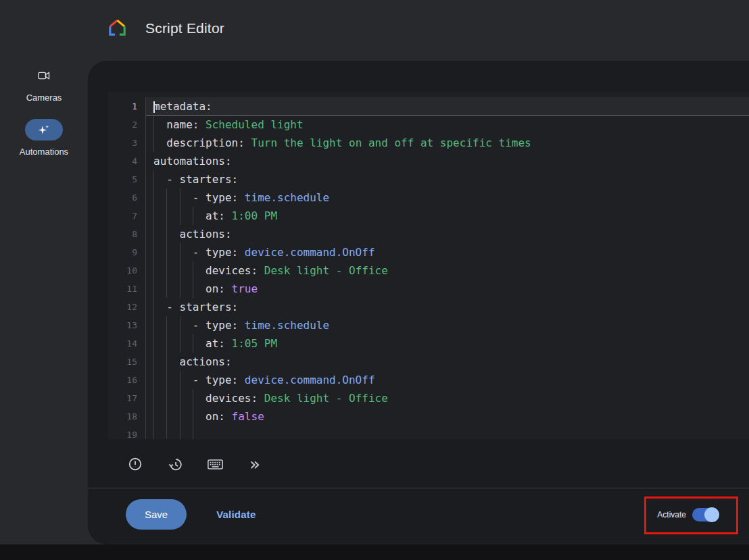  I want to click on code-line: 10devices: Desk light - Office, so click(429, 270).